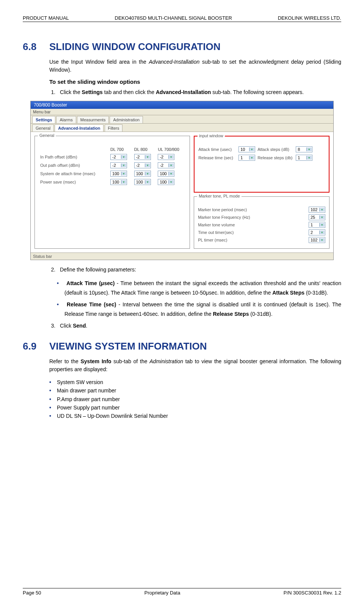 The width and height of the screenshot is (364, 607). I want to click on in-path-ul-select: -2▾, so click(166, 157).